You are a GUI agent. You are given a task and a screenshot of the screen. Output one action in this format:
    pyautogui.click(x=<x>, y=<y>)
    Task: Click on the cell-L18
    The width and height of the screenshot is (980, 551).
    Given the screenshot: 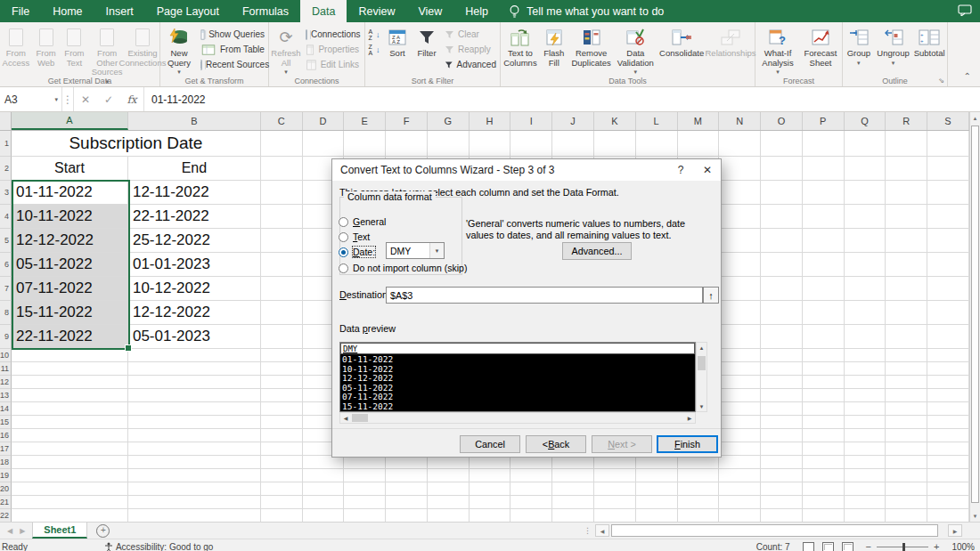 What is the action you would take?
    pyautogui.click(x=657, y=463)
    